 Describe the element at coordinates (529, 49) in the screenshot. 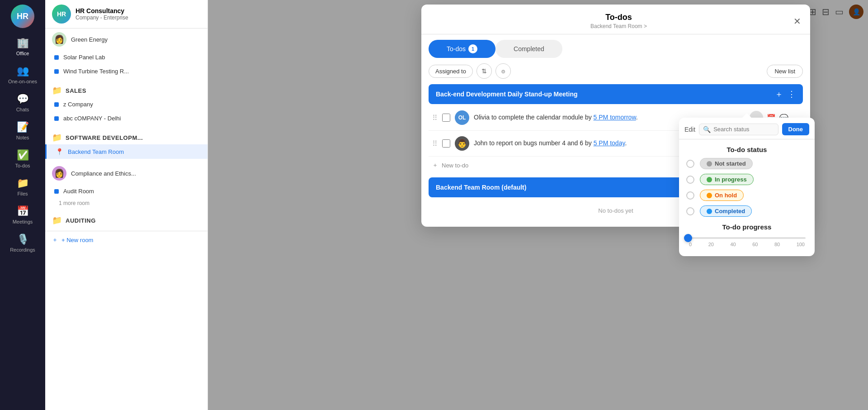

I see `tab-completed-label: Completed` at that location.